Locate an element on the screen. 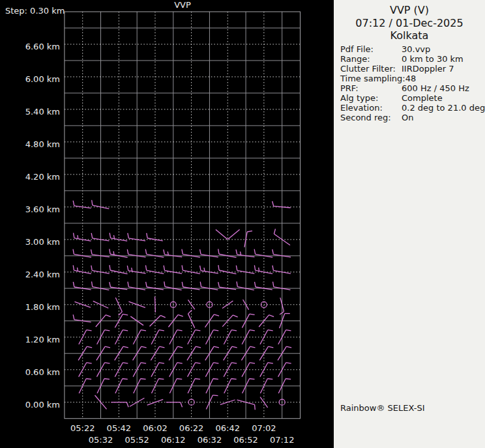  y-axis-label: 2.40 km is located at coordinates (32, 275).